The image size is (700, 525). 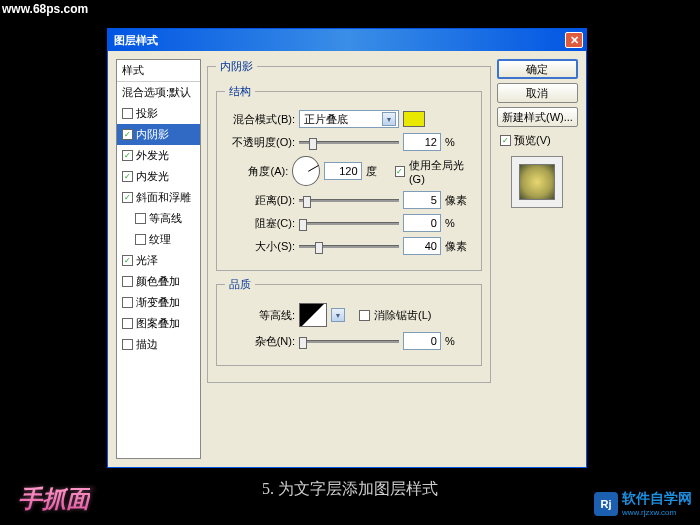 What do you see at coordinates (45, 9) in the screenshot?
I see `watermark-url: www.68ps.com` at bounding box center [45, 9].